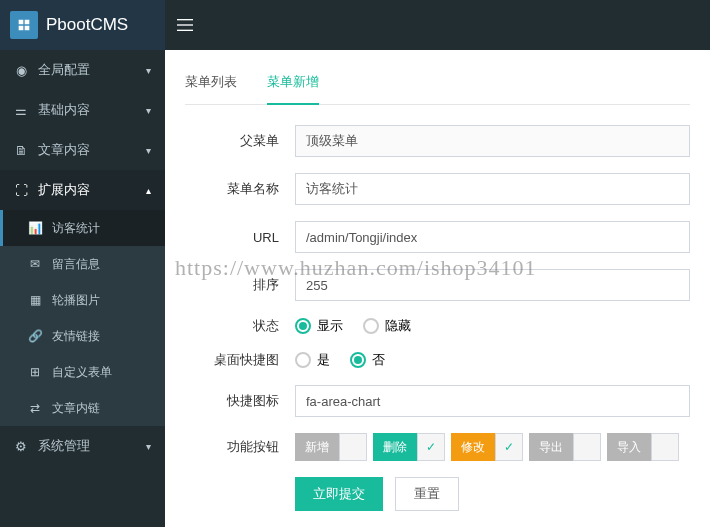 The height and width of the screenshot is (527, 710). I want to click on tab-bar: 菜单列表 菜单新增, so click(438, 85).